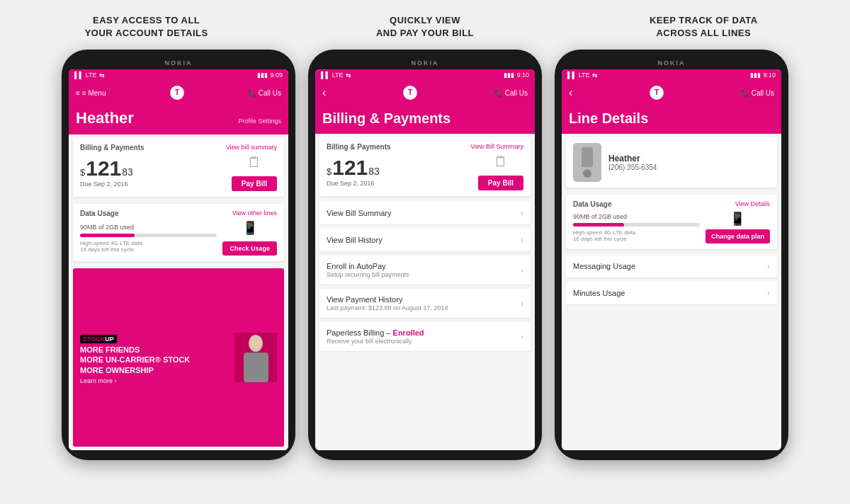 This screenshot has height=504, width=850. Describe the element at coordinates (587, 163) in the screenshot. I see `device-phone-icon` at that location.